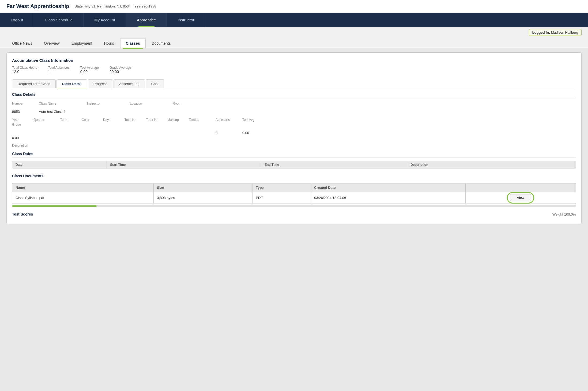 The height and width of the screenshot is (391, 588). Describe the element at coordinates (47, 133) in the screenshot. I see `value-quarter` at that location.